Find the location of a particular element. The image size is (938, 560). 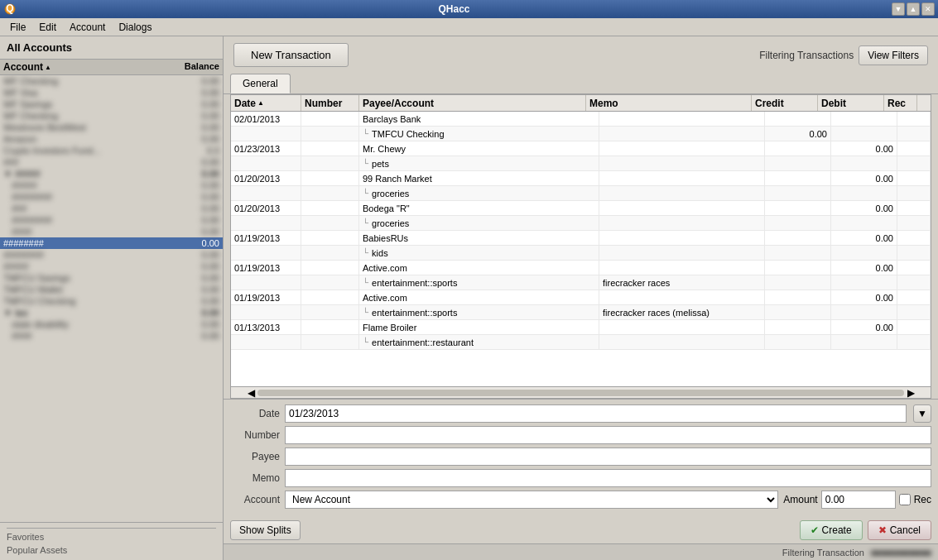

horizontal-scrollbar: ◀ ▶ is located at coordinates (581, 392).